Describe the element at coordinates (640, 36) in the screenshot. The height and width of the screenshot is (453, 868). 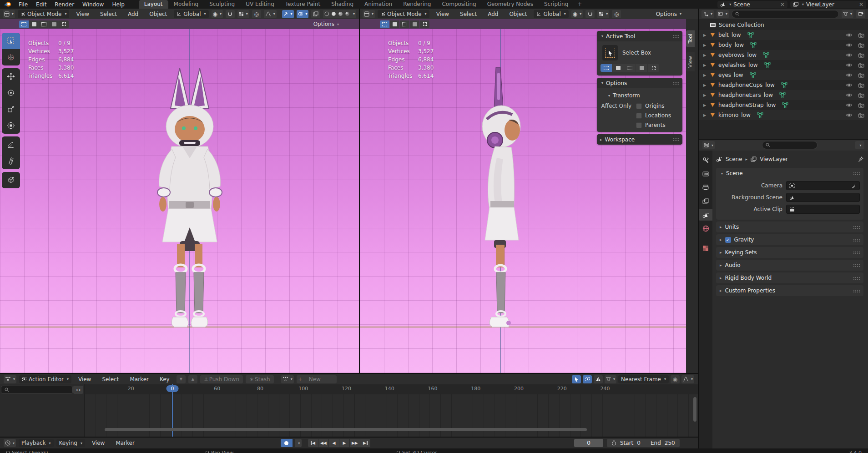
I see `active-tool-panel-header: ▾Active Tool` at that location.